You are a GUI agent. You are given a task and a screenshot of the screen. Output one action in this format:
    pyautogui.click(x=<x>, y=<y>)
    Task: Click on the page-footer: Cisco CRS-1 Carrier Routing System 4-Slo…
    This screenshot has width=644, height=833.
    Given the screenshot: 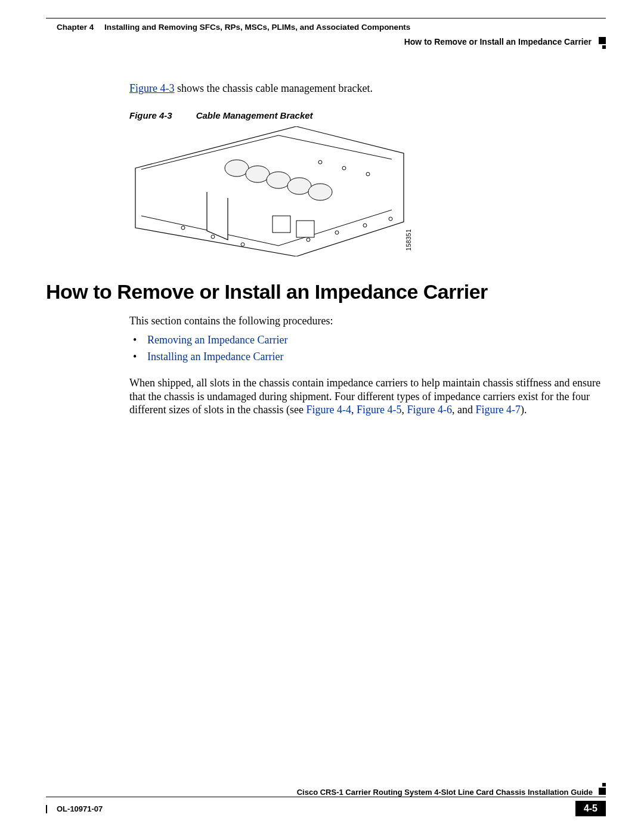 What is the action you would take?
    pyautogui.click(x=326, y=802)
    